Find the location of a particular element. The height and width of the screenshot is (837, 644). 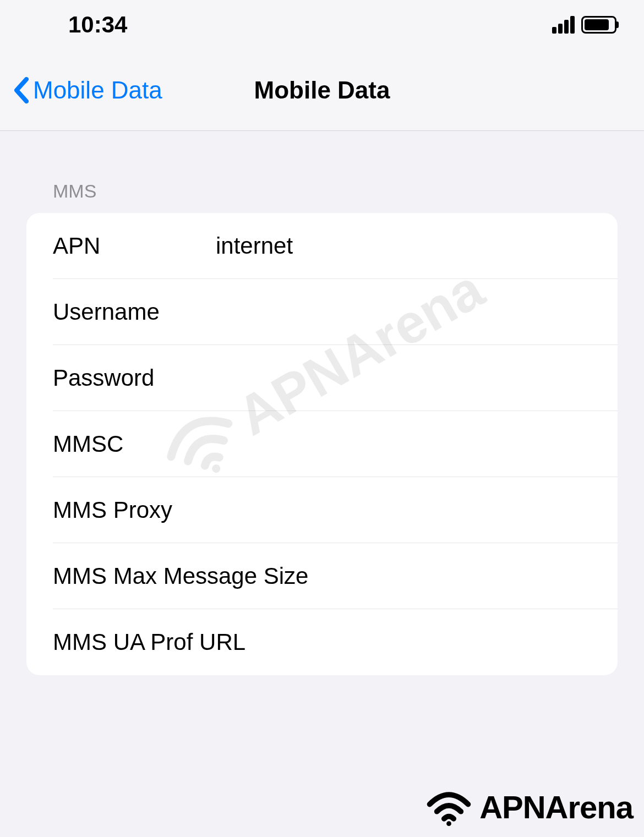

username-input is located at coordinates (417, 312).